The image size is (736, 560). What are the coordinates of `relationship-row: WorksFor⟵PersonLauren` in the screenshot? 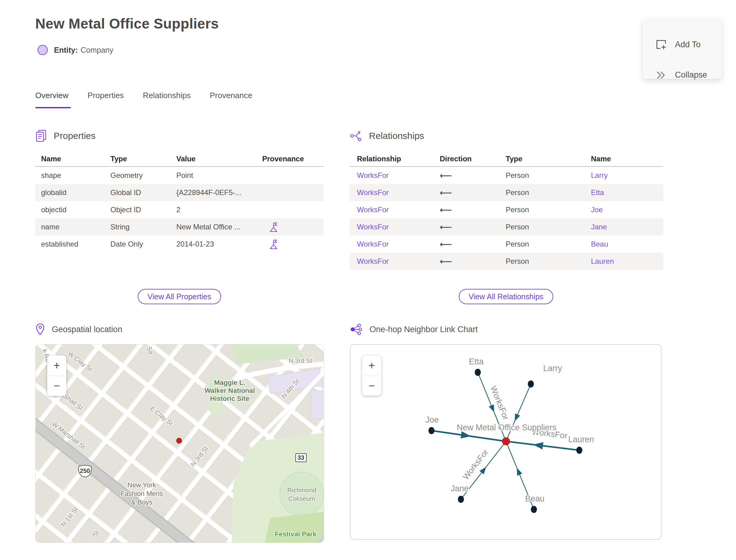 It's located at (507, 261).